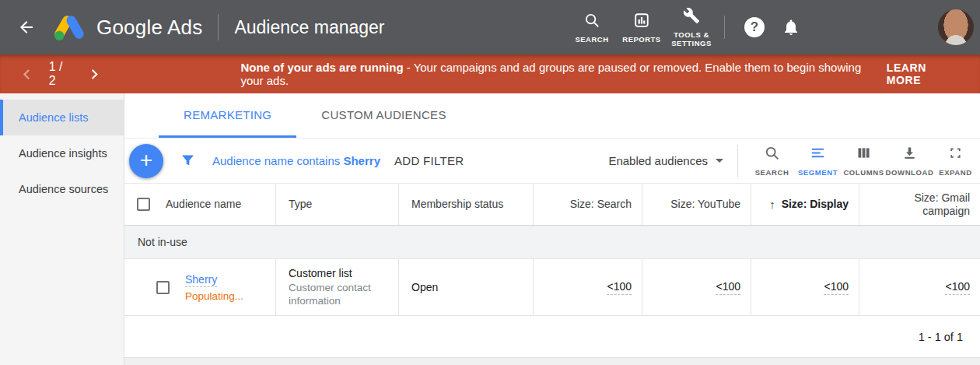 Image resolution: width=980 pixels, height=365 pixels. What do you see at coordinates (62, 153) in the screenshot?
I see `sidebar-item-audience-insights: Audience insights` at bounding box center [62, 153].